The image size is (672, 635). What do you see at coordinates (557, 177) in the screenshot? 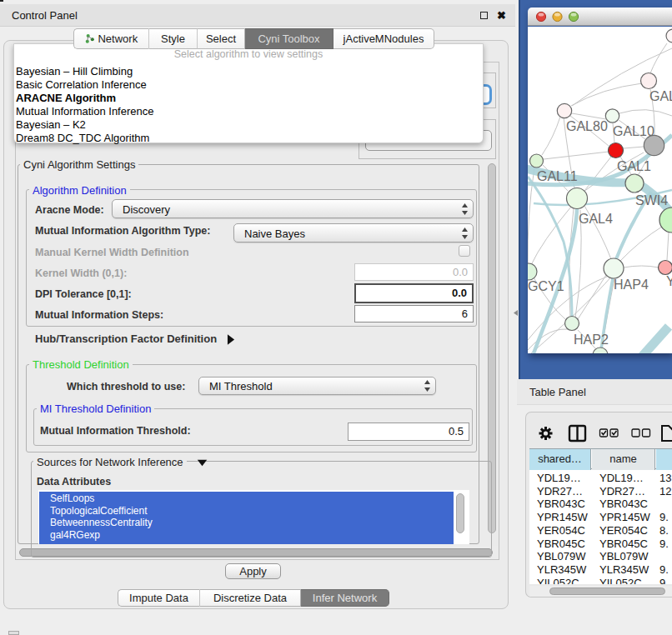
I see `svg-text: GAL11` at bounding box center [557, 177].